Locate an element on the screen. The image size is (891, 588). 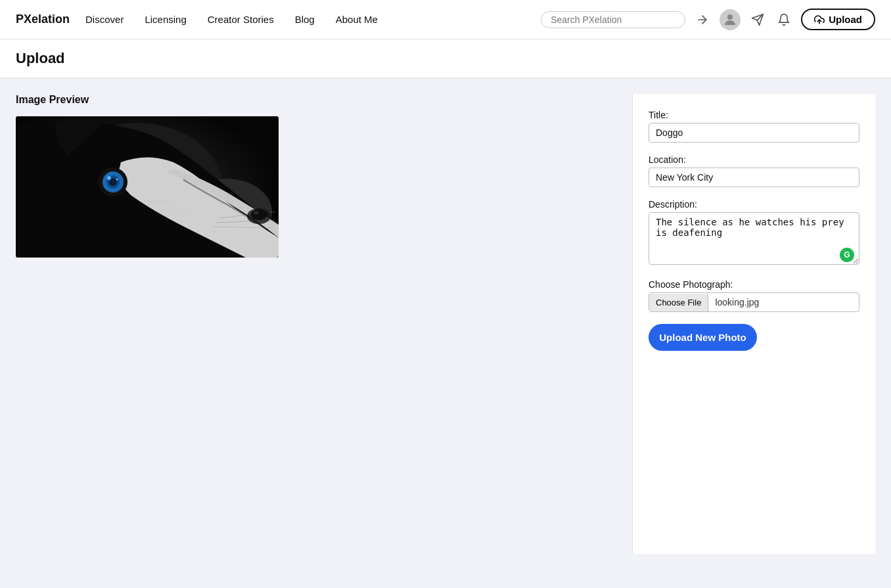
choose-file-button: Choose File is located at coordinates (679, 302).